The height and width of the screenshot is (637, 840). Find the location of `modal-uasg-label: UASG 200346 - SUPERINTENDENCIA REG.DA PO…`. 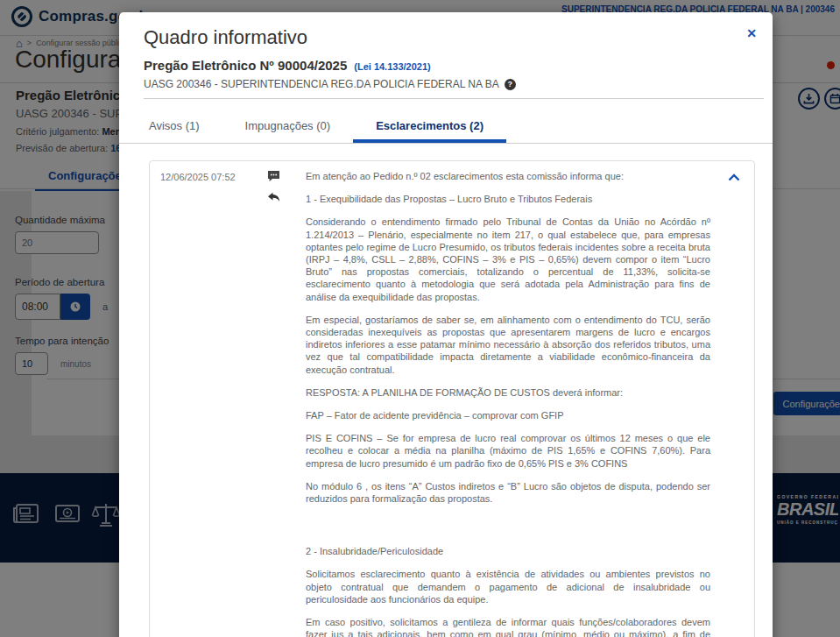

modal-uasg-label: UASG 200346 - SUPERINTENDENCIA REG.DA PO… is located at coordinates (321, 84).